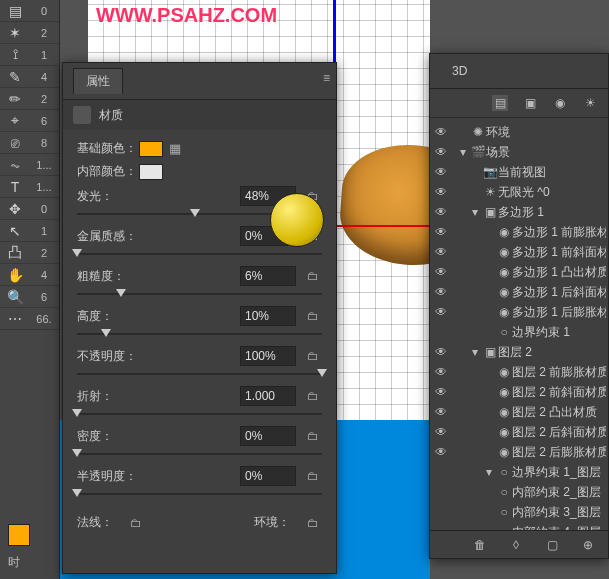 This screenshot has height=579, width=609. Describe the element at coordinates (588, 545) in the screenshot. I see `new-icon: ⊕` at that location.